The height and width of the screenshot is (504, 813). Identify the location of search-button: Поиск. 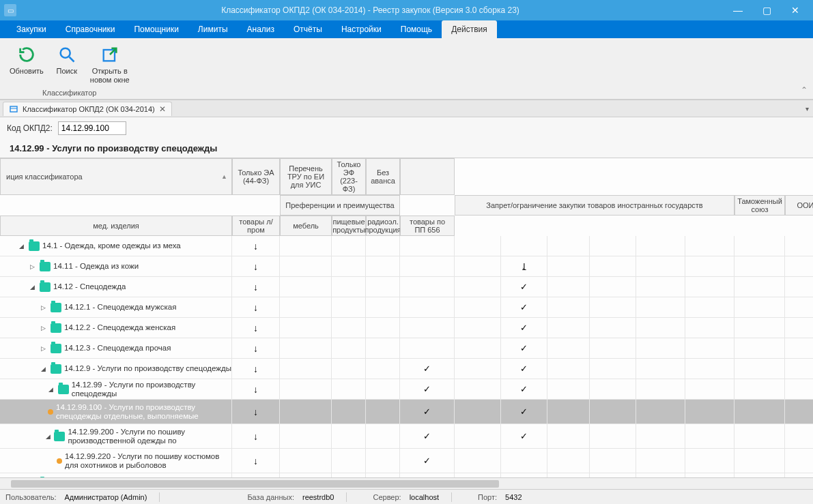
(67, 64).